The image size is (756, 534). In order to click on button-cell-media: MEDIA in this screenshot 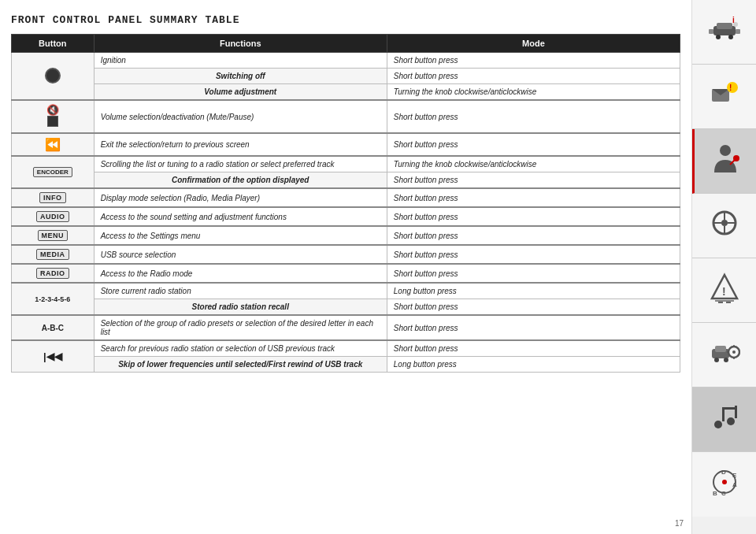, I will do `click(54, 254)`.